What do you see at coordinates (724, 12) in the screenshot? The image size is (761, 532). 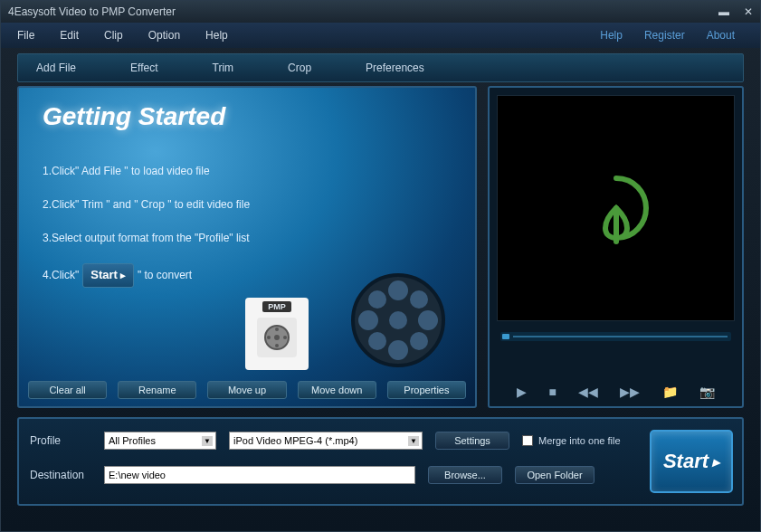 I see `minimize-icon: ▬` at bounding box center [724, 12].